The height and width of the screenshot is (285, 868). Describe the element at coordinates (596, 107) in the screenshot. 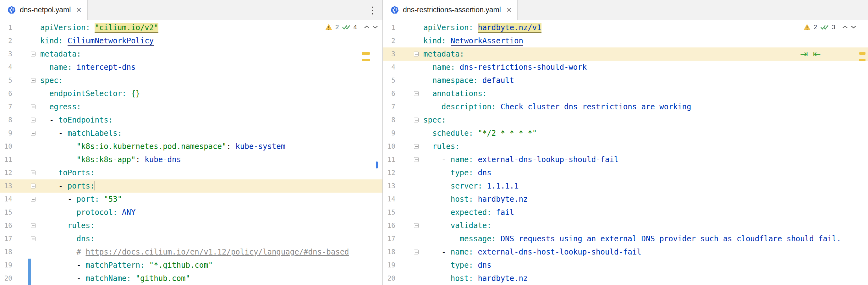

I see `code-token: Check cluster dns restrictions are worki…` at that location.